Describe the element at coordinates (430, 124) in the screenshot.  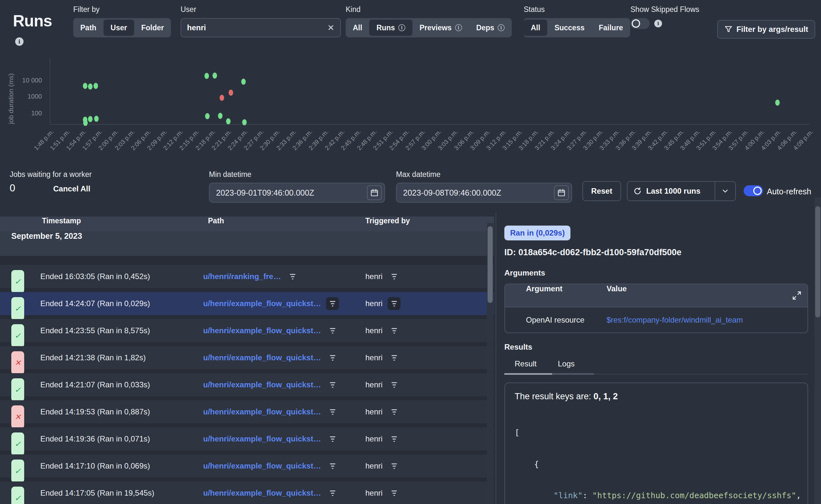
I see `chart-x-axis-line` at that location.